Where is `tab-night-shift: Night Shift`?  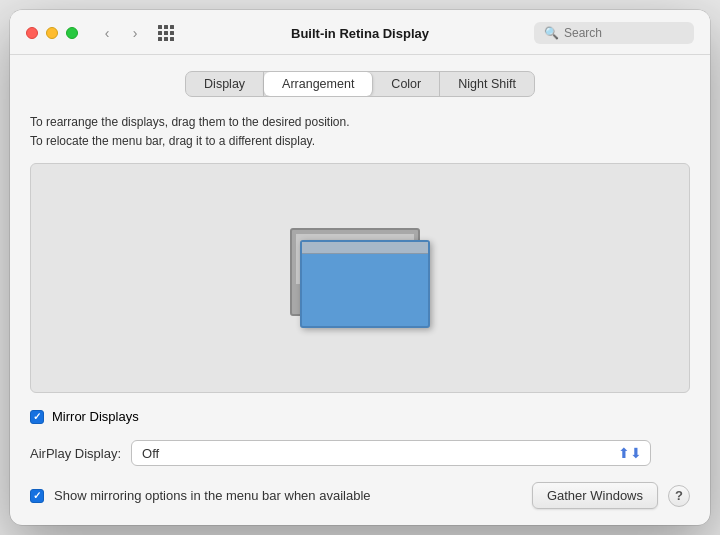 tab-night-shift: Night Shift is located at coordinates (487, 84).